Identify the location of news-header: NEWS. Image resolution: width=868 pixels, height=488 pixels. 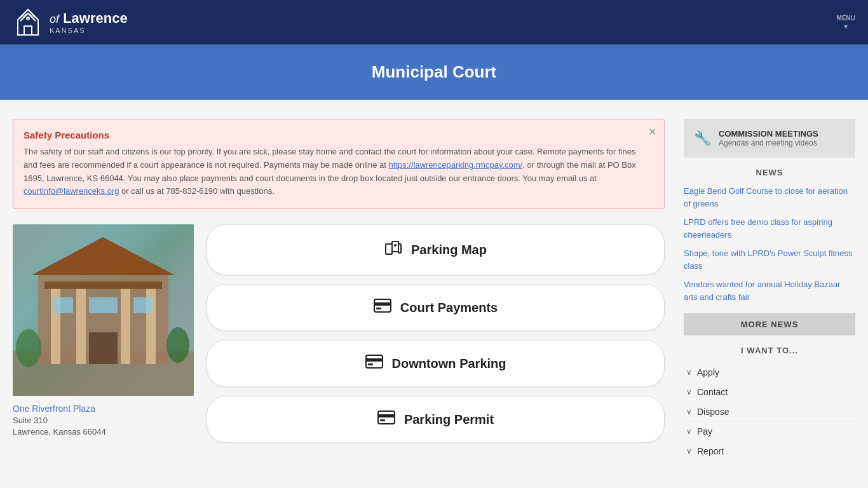
(770, 173).